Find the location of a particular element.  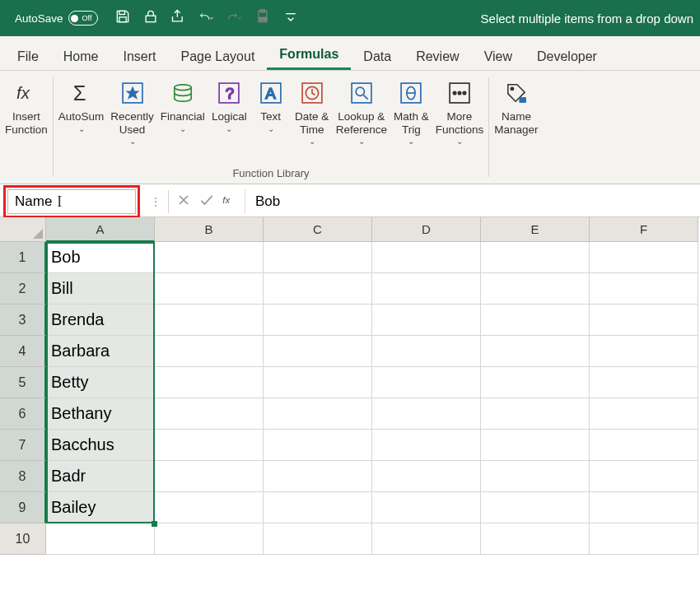

cell-A7: Bacchus is located at coordinates (100, 445).